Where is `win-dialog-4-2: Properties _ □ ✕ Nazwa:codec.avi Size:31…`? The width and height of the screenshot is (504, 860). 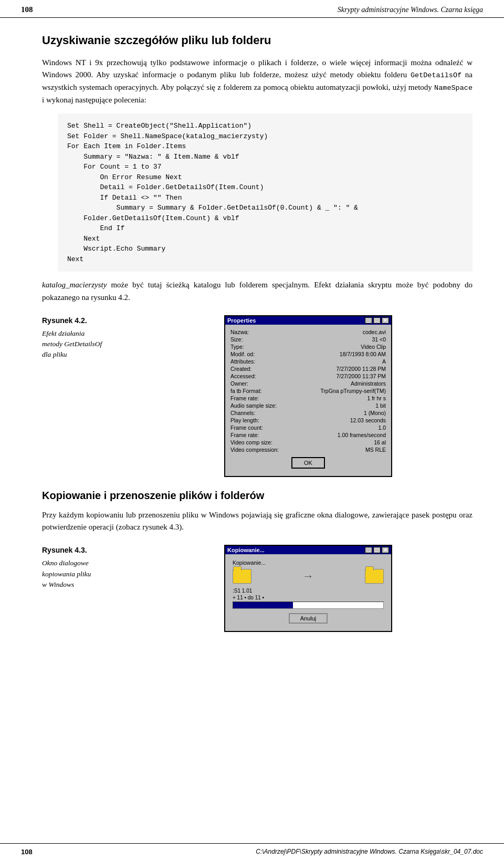
win-dialog-4-2: Properties _ □ ✕ Nazwa:codec.avi Size:31… is located at coordinates (308, 396).